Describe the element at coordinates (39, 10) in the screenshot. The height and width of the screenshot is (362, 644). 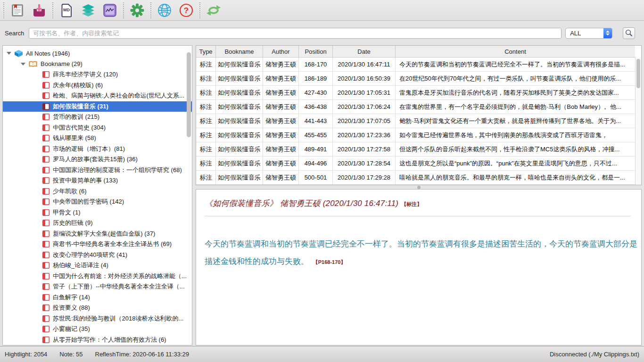
I see `import-button` at that location.